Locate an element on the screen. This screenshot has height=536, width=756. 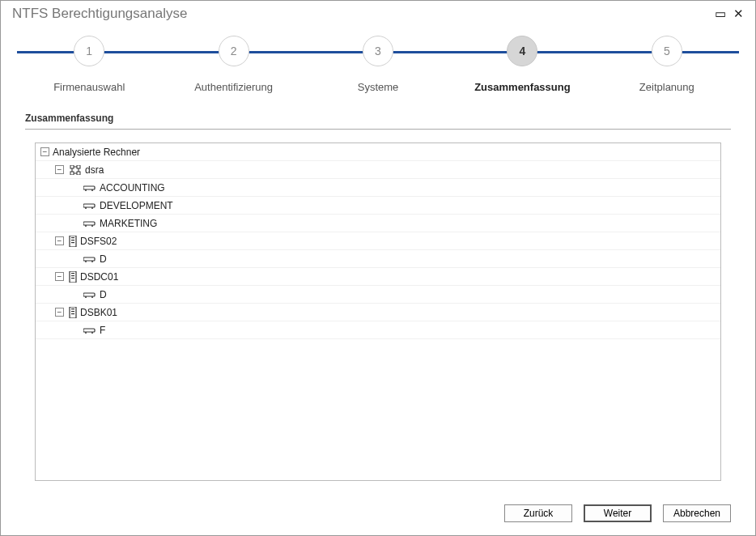
close-icon: ✕ is located at coordinates (738, 14).